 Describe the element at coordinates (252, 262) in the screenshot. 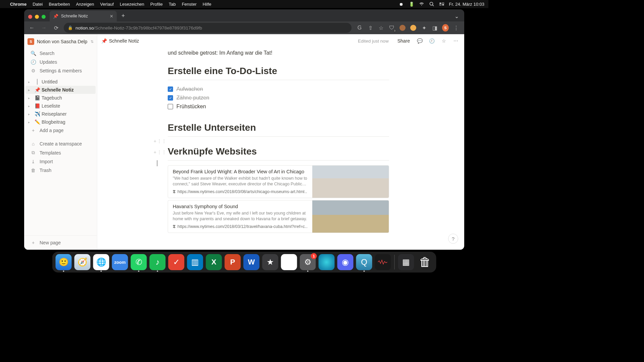

I see `dock-app-word: W` at that location.